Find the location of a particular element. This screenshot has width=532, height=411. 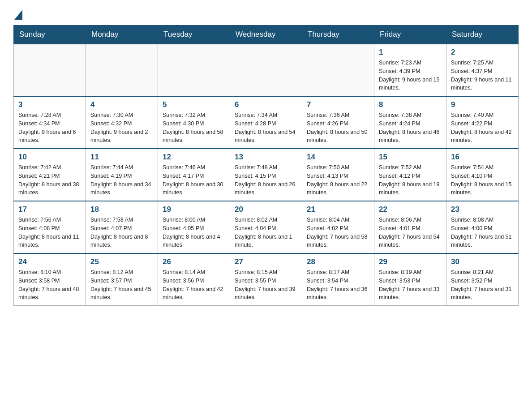

day-number: 1 is located at coordinates (410, 52).